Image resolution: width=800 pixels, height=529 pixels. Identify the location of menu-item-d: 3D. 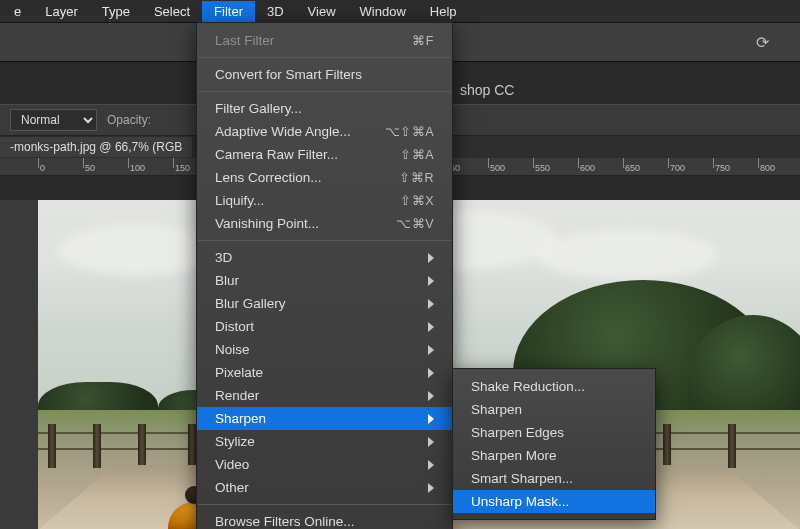
(324, 258).